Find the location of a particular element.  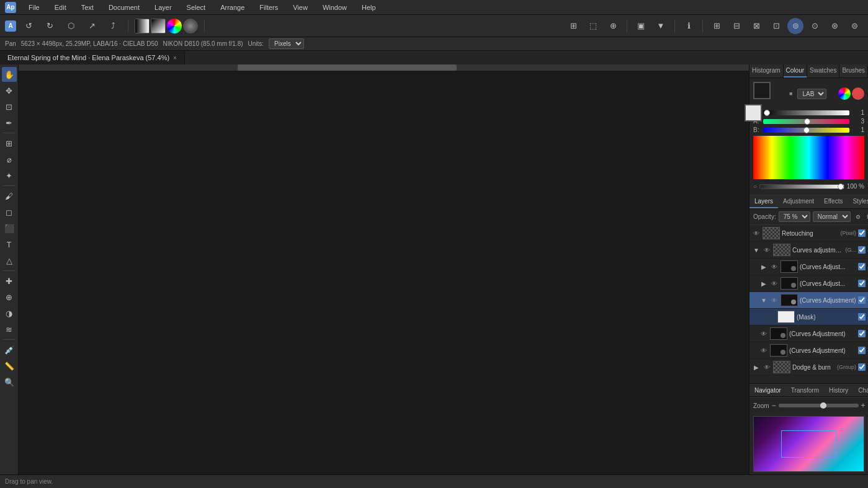

layer-btn-a: ⊞ is located at coordinates (717, 26).